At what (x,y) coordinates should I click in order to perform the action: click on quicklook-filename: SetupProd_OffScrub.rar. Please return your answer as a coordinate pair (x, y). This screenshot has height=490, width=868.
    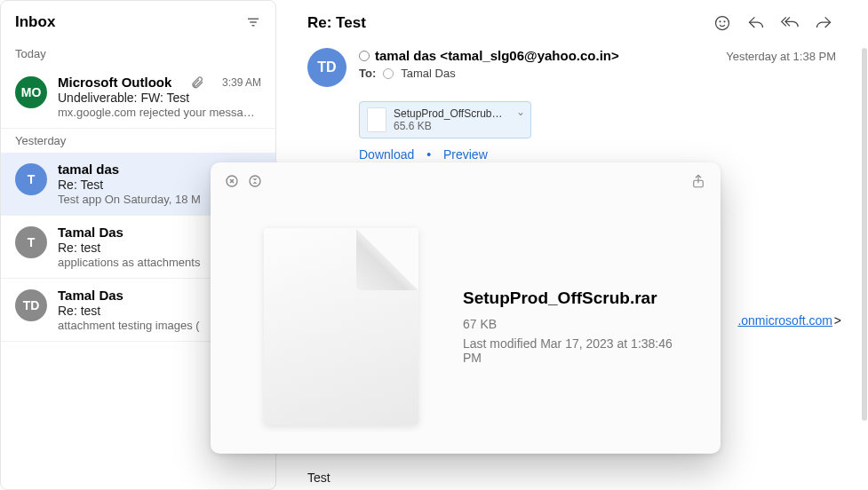
    Looking at the image, I should click on (574, 298).